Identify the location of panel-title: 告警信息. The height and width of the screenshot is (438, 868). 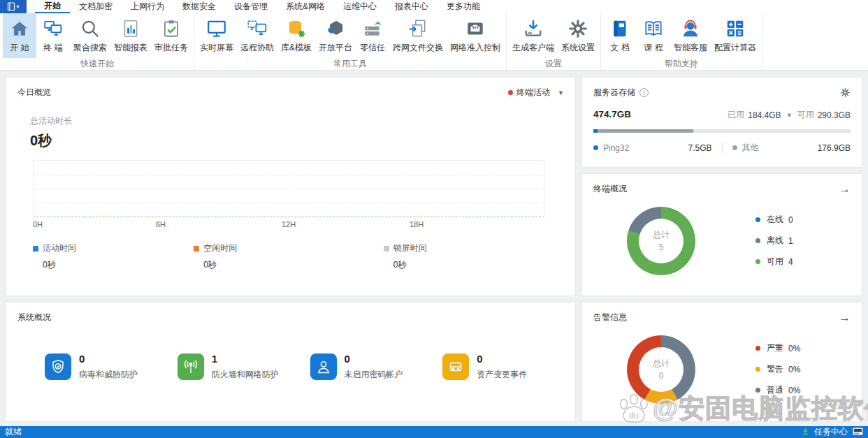
(610, 317).